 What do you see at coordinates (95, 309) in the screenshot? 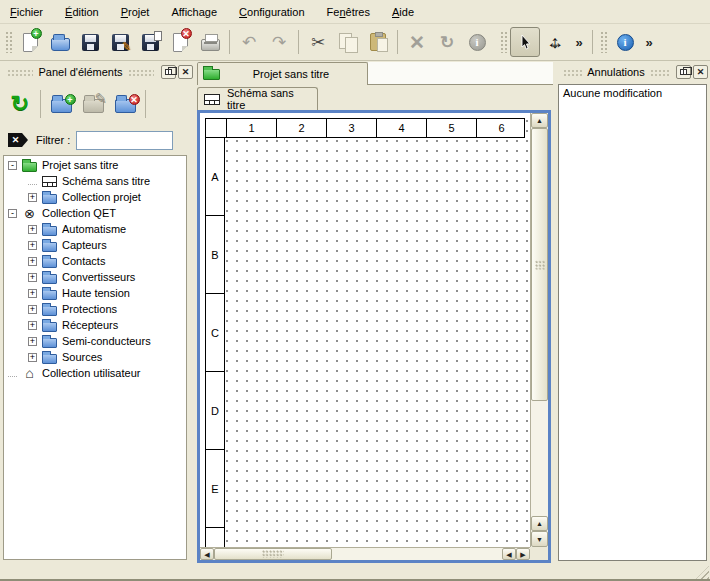
I see `tree-item: + Protections` at bounding box center [95, 309].